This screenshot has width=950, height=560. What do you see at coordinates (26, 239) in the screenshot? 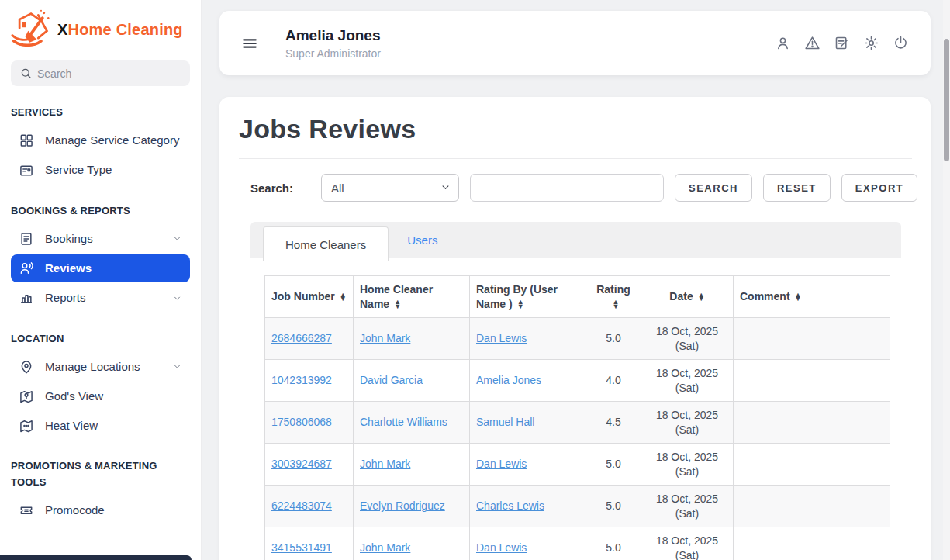
I see `document-icon` at bounding box center [26, 239].